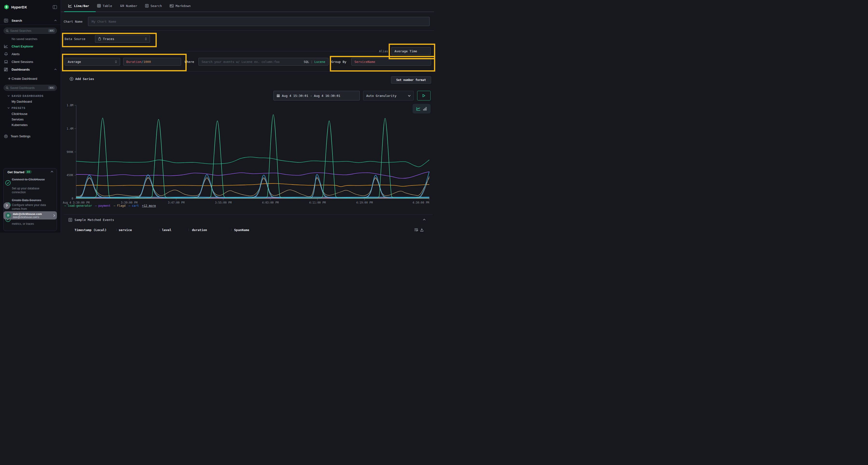 The width and height of the screenshot is (868, 465). What do you see at coordinates (19, 7) in the screenshot?
I see `brand-name: HyperDX` at bounding box center [19, 7].